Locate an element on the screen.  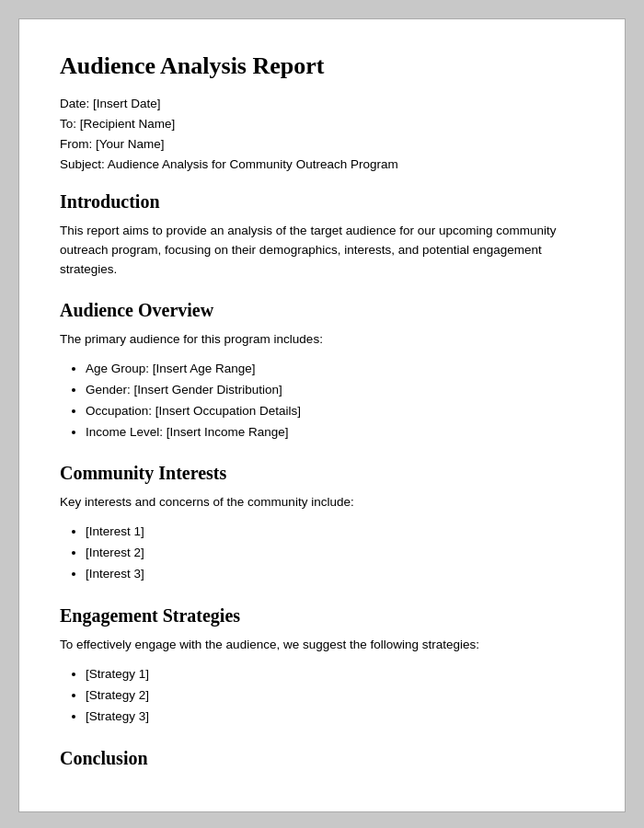
list-item: [Strategy 1] is located at coordinates (335, 675).